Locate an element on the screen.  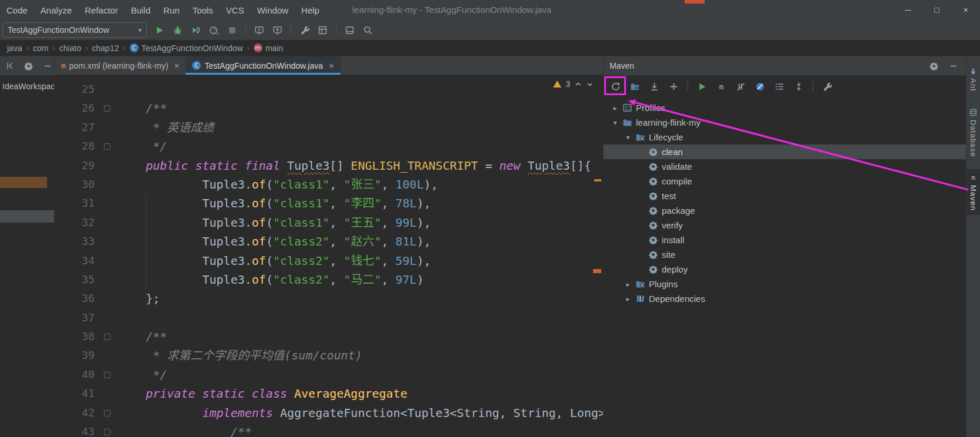
goal-icon is located at coordinates (653, 255).